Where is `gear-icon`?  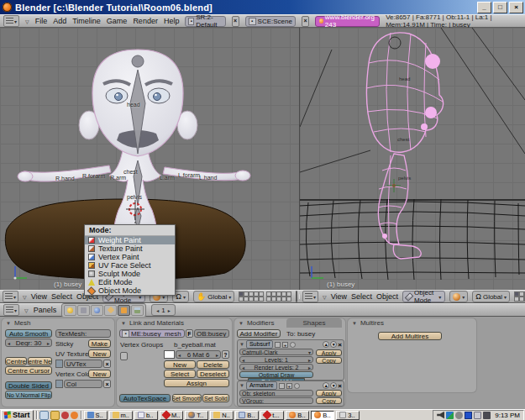
gear-icon is located at coordinates (459, 415).